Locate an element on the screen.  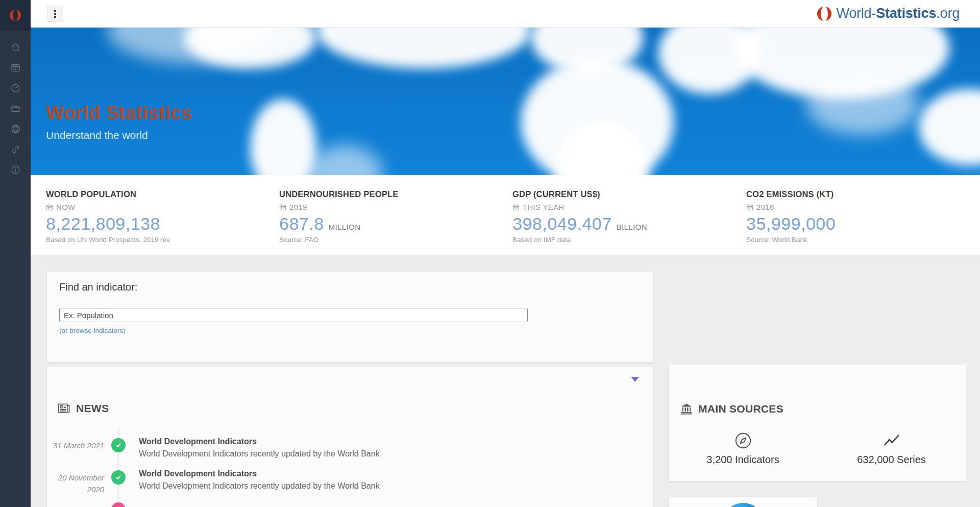
hero-text: World Statistics Understand the world is located at coordinates (119, 122).